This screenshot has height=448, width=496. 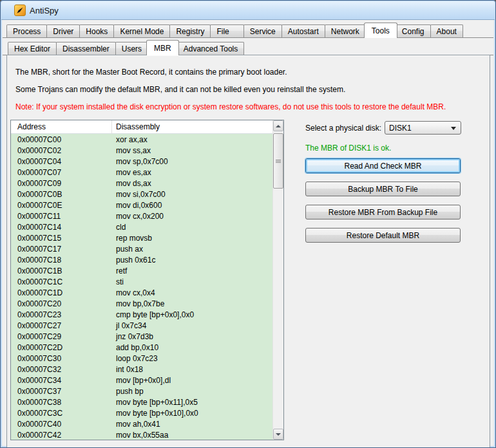 I want to click on table-row: 0x00007C11mov cx,0x200, so click(x=142, y=216).